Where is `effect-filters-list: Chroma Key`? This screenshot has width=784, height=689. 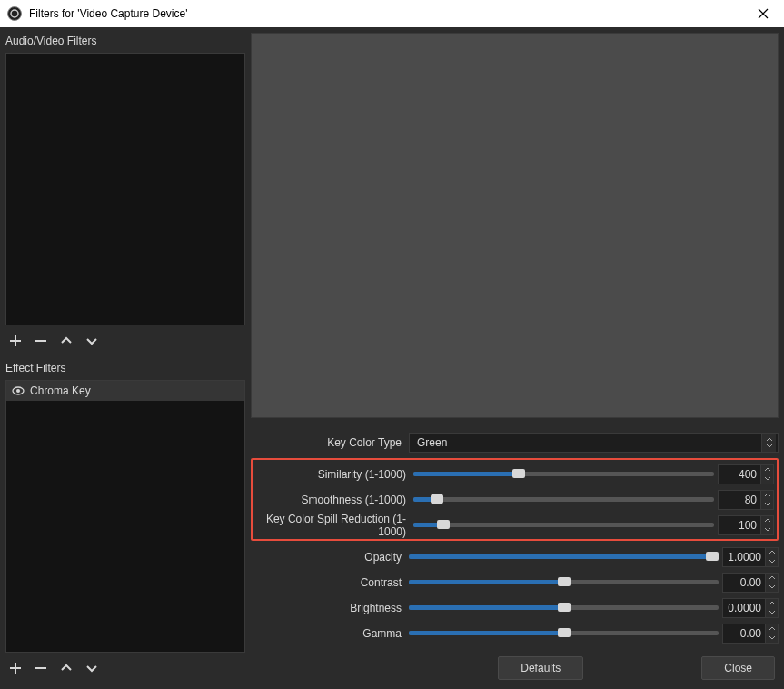
effect-filters-list: Chroma Key is located at coordinates (125, 516).